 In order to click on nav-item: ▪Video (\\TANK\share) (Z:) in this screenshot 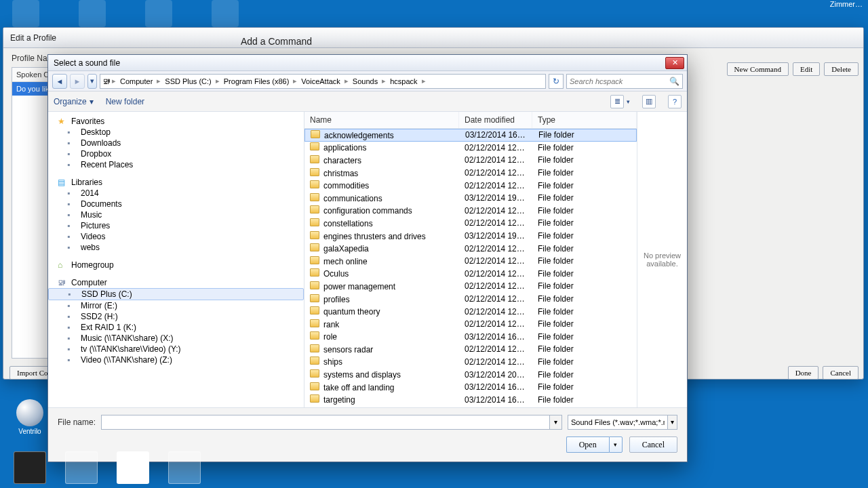, I will do `click(176, 360)`.